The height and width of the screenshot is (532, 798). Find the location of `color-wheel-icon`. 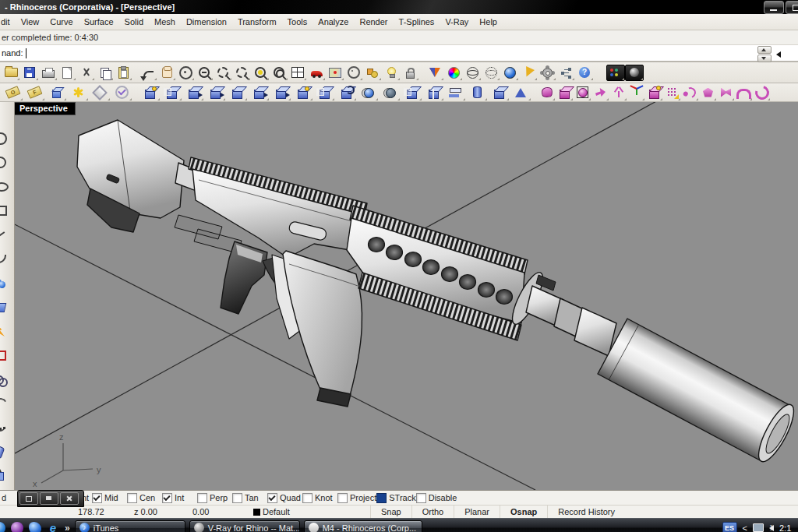

color-wheel-icon is located at coordinates (454, 72).